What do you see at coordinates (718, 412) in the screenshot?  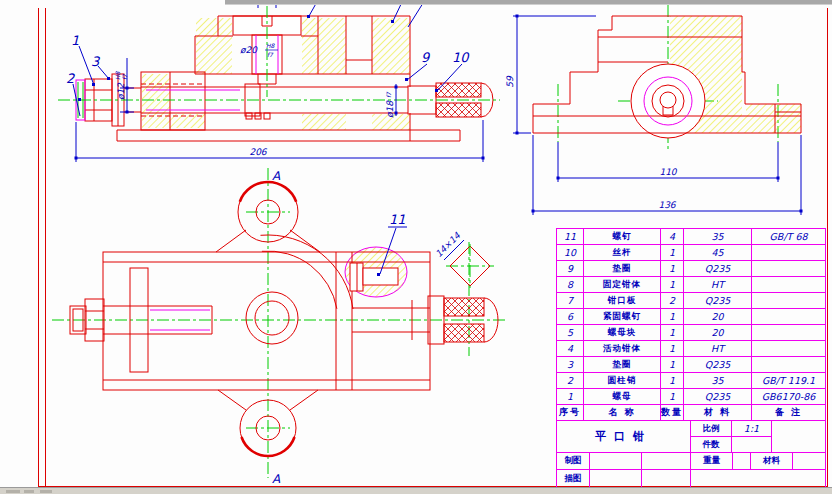 I see `bom-header-material: 材 料` at bounding box center [718, 412].